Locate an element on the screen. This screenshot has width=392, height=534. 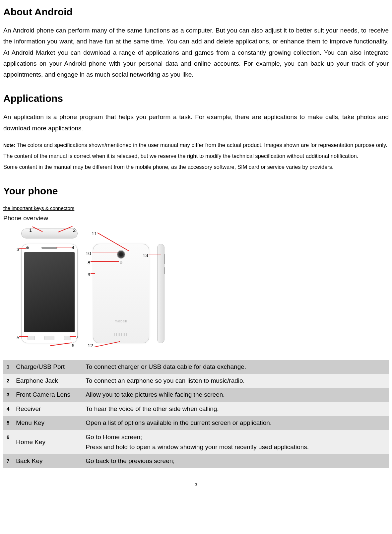
row-index: 1 is located at coordinates (8, 367).